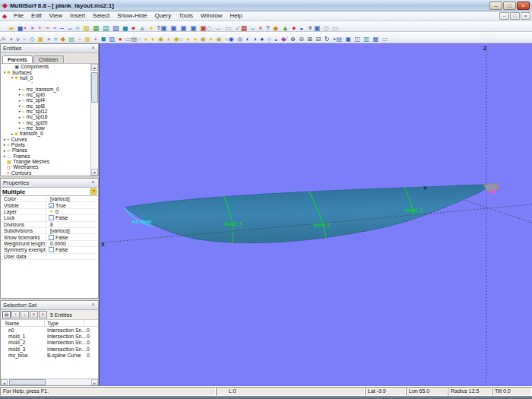 This screenshot has height=399, width=532. I want to click on tree-item: ▸ ≈ mc_spl4, so click(49, 100).